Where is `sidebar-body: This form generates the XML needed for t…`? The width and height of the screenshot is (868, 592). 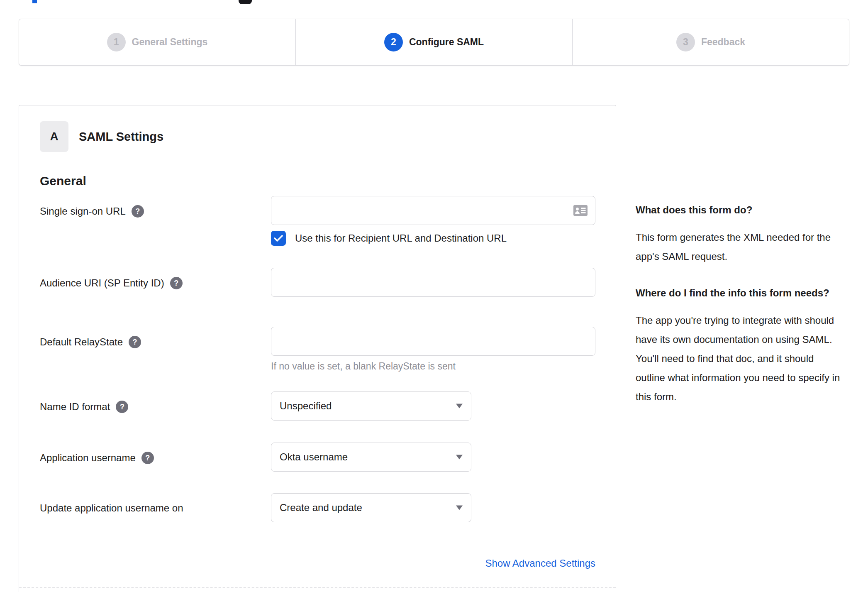
sidebar-body: This form generates the XML needed for t… is located at coordinates (739, 247).